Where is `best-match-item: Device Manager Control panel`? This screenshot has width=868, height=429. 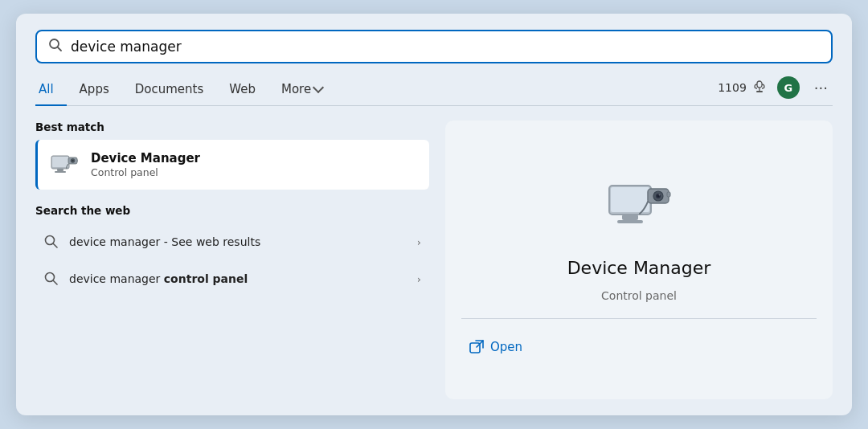
best-match-item: Device Manager Control panel is located at coordinates (232, 165).